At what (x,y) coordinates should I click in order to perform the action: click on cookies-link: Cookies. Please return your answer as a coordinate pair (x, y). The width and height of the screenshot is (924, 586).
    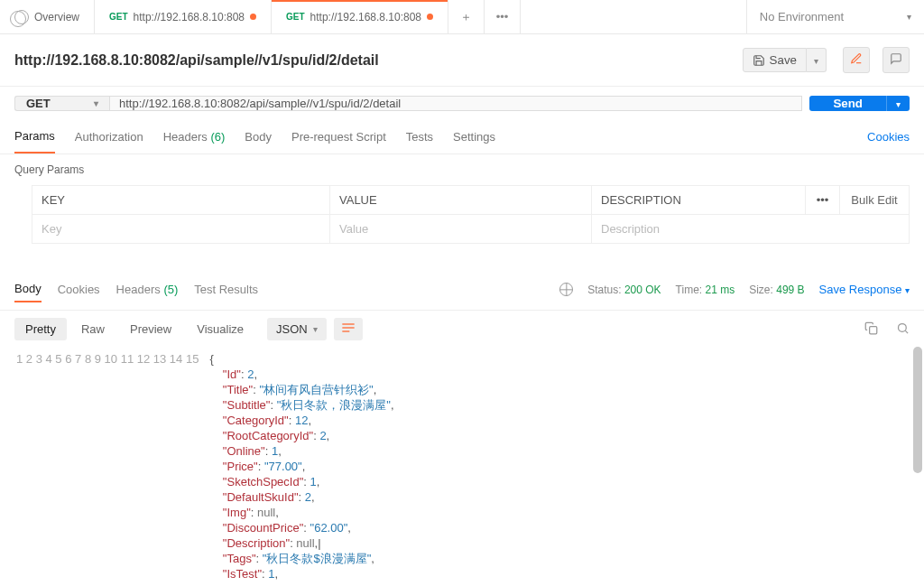
    Looking at the image, I should click on (888, 137).